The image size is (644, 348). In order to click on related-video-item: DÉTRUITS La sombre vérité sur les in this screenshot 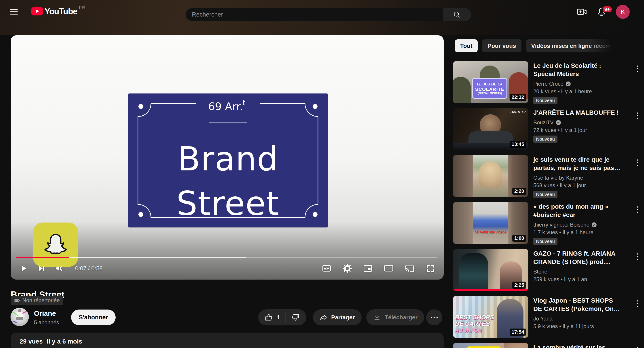, I will do `click(548, 346)`.